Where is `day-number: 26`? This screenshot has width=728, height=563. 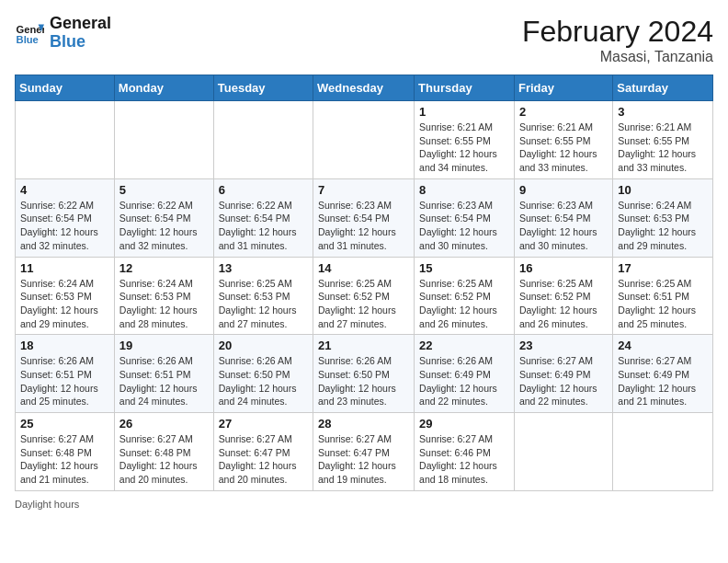
day-number: 26 is located at coordinates (164, 423).